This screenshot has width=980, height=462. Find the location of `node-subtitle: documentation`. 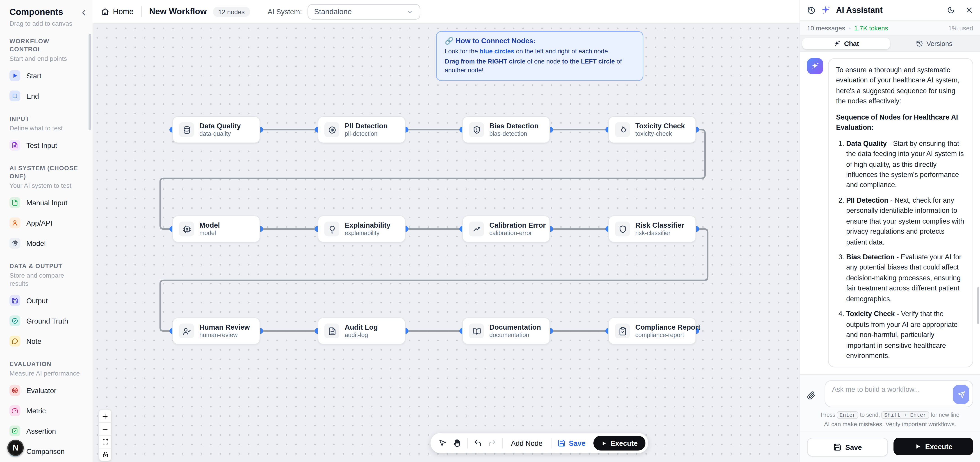

node-subtitle: documentation is located at coordinates (515, 335).